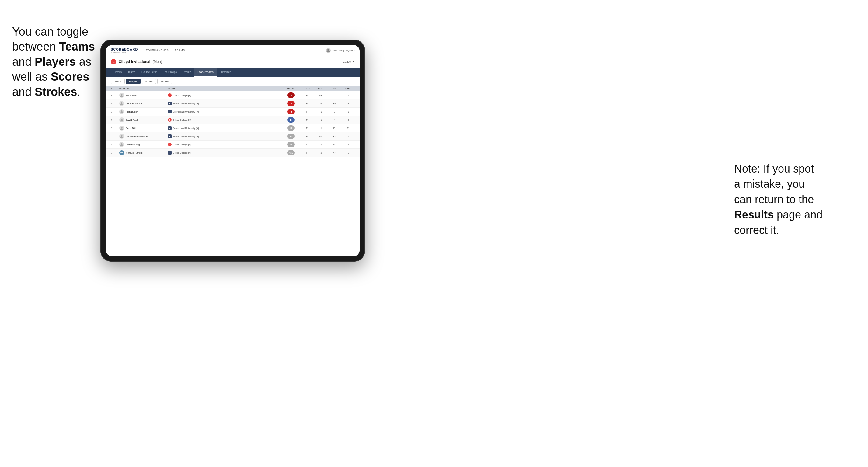 The height and width of the screenshot is (467, 868). Describe the element at coordinates (131, 128) in the screenshot. I see `player-name: Rees Britt` at that location.